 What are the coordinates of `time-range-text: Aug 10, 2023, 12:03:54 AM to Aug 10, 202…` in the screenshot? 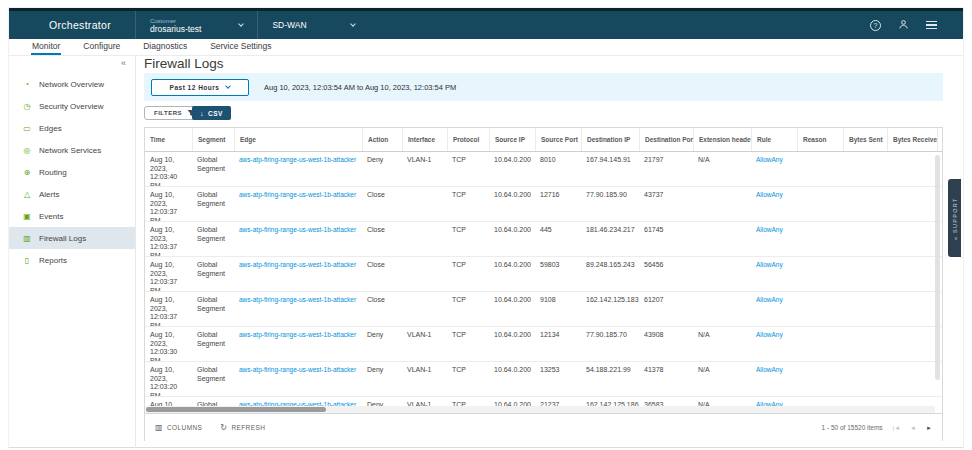 It's located at (360, 88).